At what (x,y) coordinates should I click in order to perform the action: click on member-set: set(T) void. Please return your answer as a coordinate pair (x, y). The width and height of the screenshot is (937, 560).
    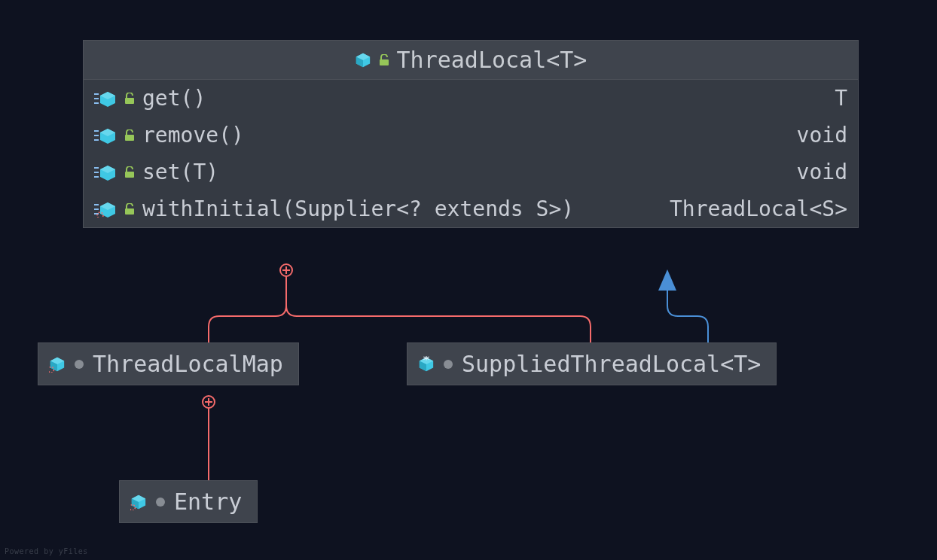
    Looking at the image, I should click on (471, 172).